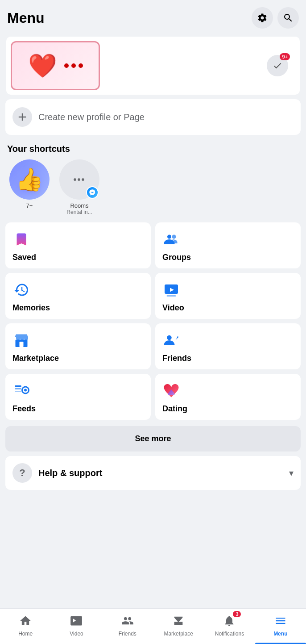 This screenshot has height=644, width=306. Describe the element at coordinates (76, 634) in the screenshot. I see `nav-label-video: Video` at that location.